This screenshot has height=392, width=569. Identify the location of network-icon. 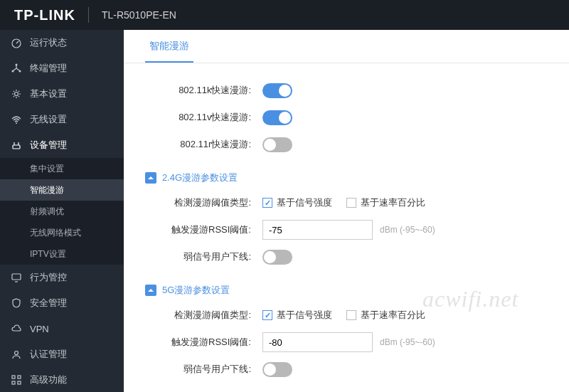
(16, 68).